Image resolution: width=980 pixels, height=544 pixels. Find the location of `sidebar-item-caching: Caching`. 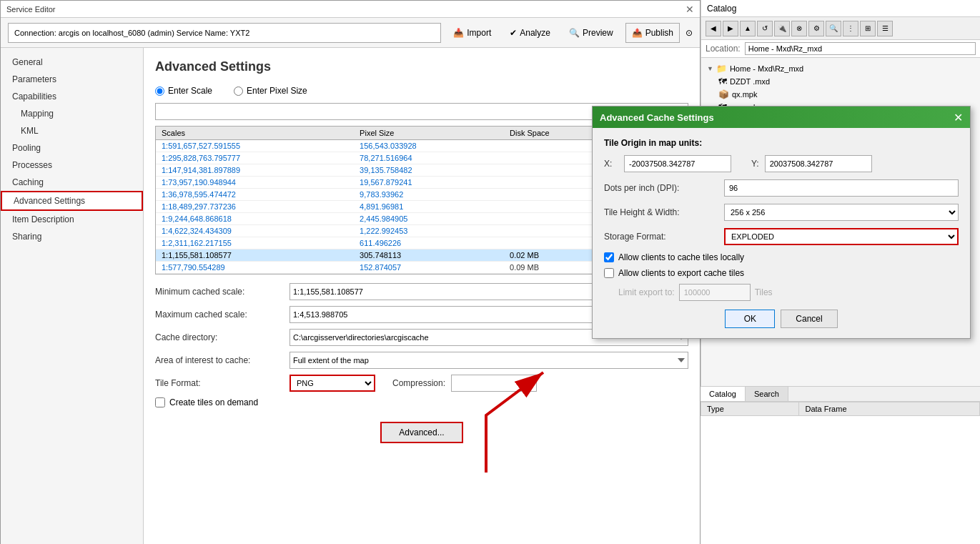

sidebar-item-caching: Caching is located at coordinates (71, 182).